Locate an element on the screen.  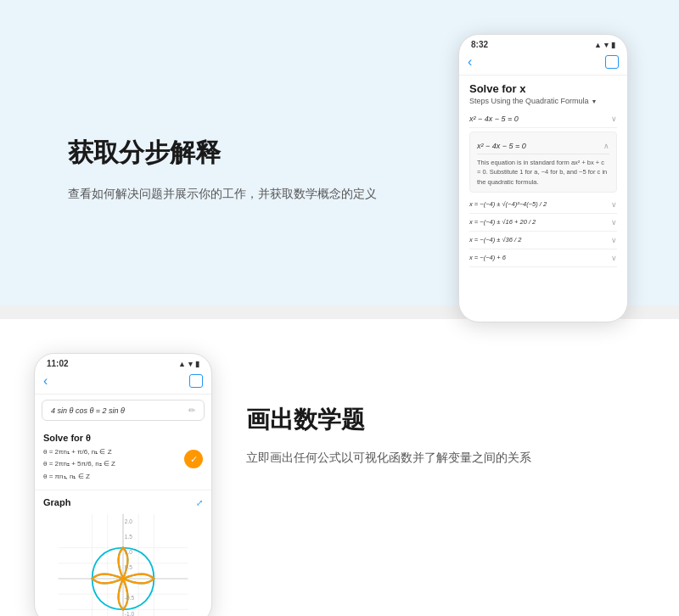
status-time-top: 8:32 is located at coordinates (480, 44).